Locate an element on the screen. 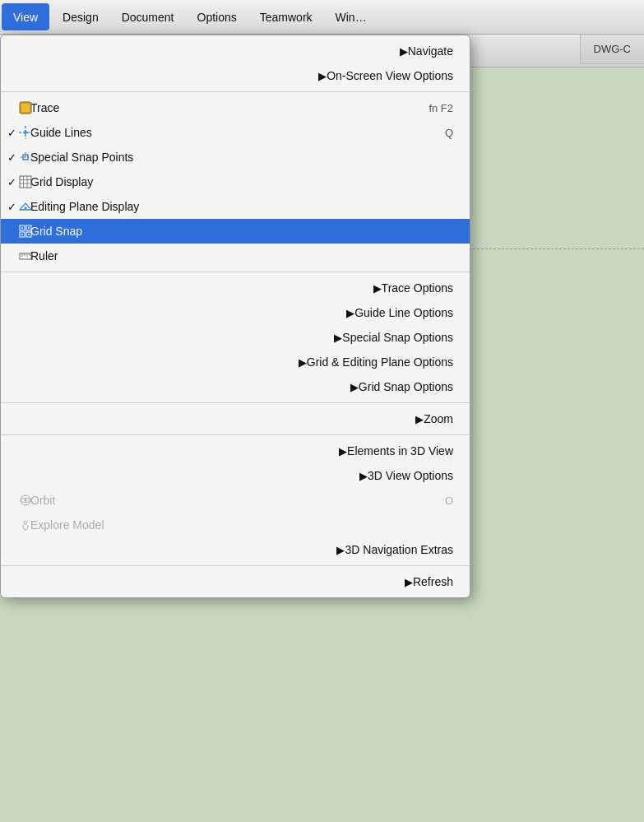  check-grid-display: ✓ is located at coordinates (12, 183).